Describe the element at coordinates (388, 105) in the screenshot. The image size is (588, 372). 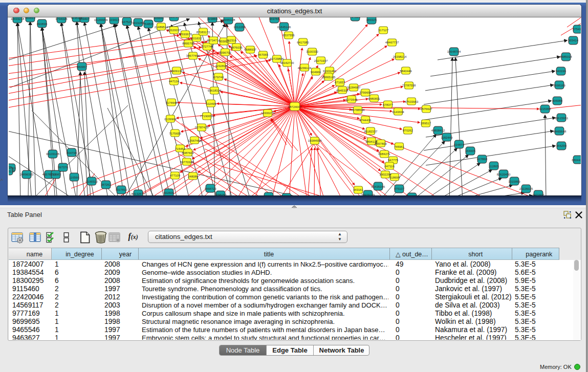
I see `svg-text: 678377` at that location.